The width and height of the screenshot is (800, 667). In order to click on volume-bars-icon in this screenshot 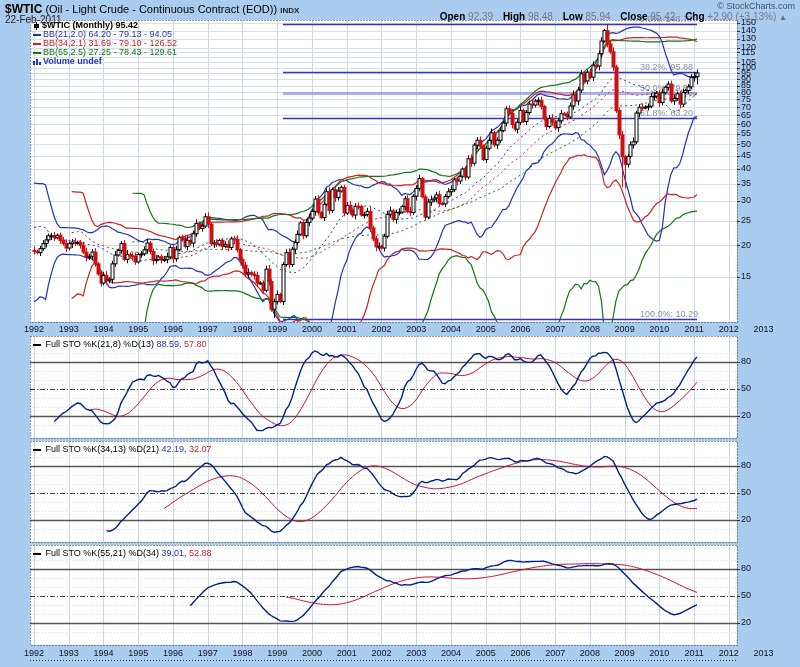, I will do `click(37, 62)`.